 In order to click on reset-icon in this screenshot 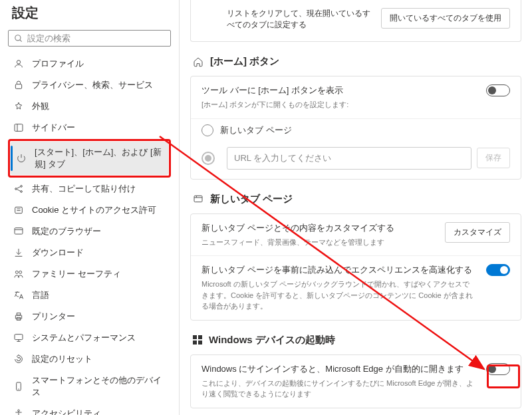, I will do `click(19, 359)`.